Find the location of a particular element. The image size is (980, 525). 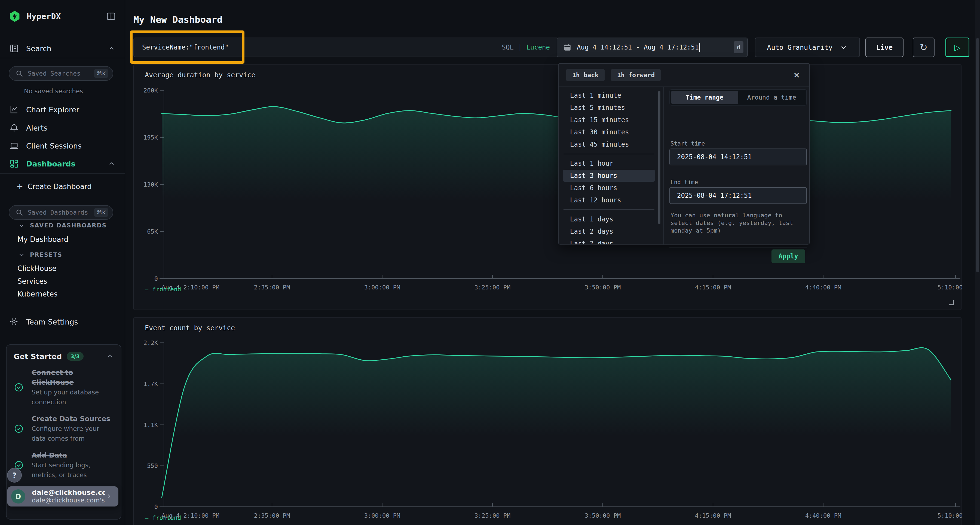

time-range-option: Last 6 hours is located at coordinates (609, 188).